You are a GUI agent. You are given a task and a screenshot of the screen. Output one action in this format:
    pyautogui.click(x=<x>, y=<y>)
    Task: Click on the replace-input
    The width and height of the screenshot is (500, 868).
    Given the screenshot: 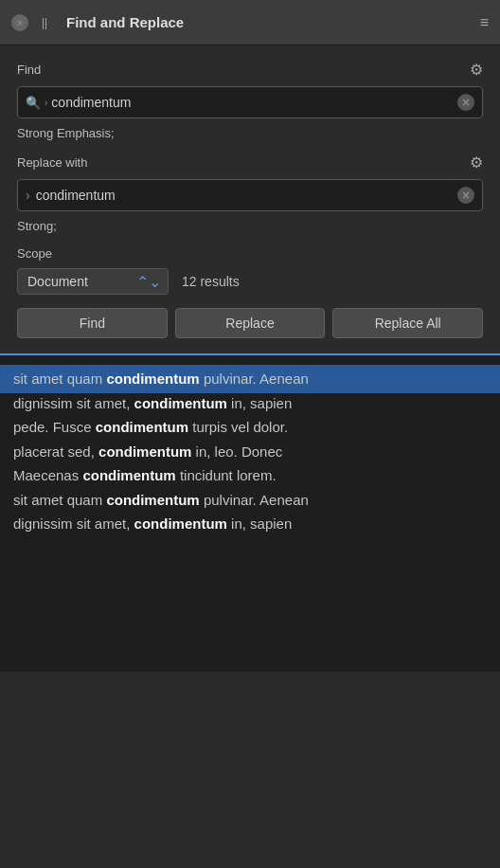 What is the action you would take?
    pyautogui.click(x=246, y=195)
    